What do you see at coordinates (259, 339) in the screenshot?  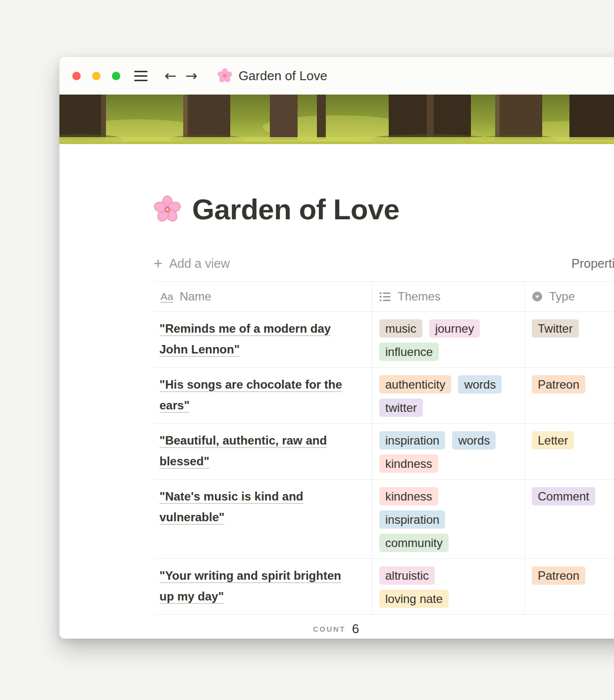 I see `row-name-wrap: "Reminds me of a modern day John Lennon"` at bounding box center [259, 339].